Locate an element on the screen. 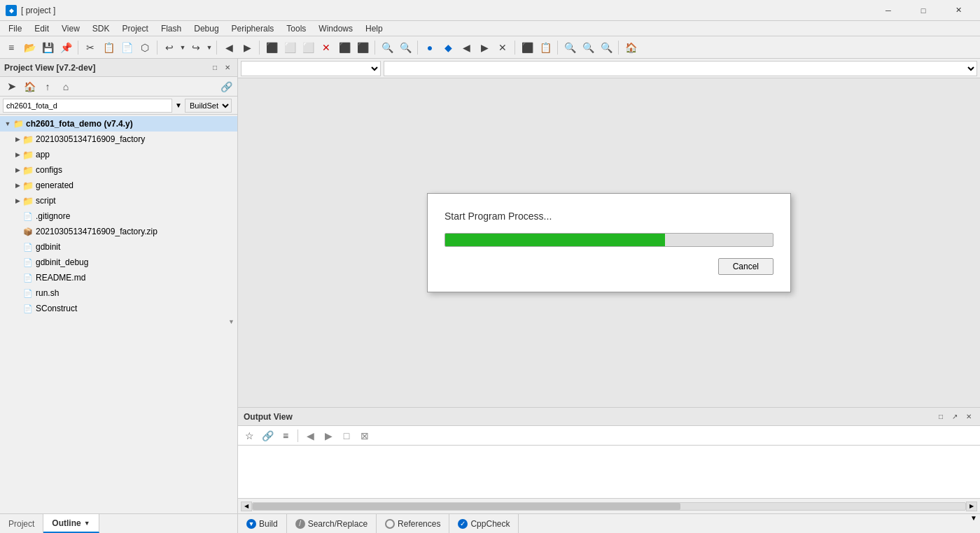 The image size is (980, 533). toolbar-menu-icon: ≡ is located at coordinates (11, 48).